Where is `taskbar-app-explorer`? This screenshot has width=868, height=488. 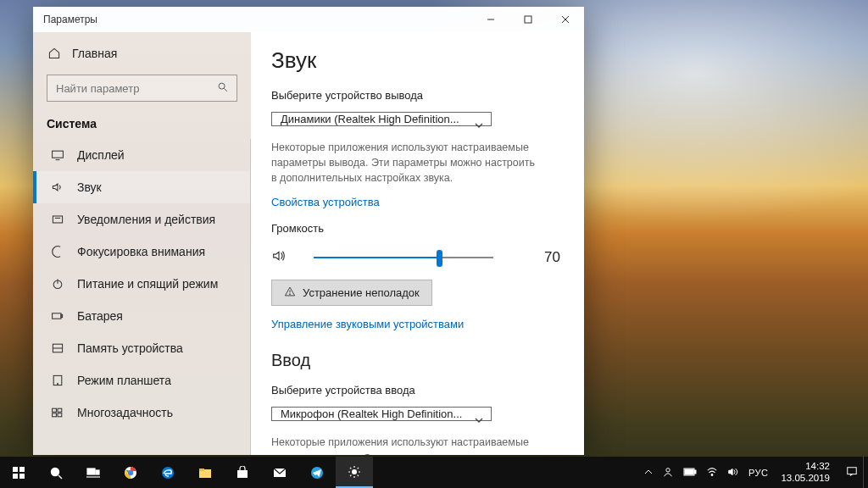
taskbar-app-explorer is located at coordinates (205, 473).